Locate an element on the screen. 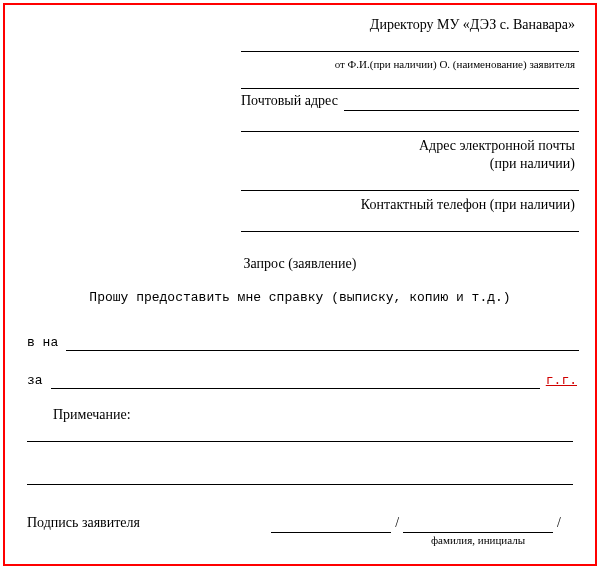 Image resolution: width=600 pixels, height=569 pixels. postal-label: Почтовый адрес is located at coordinates (292, 102).